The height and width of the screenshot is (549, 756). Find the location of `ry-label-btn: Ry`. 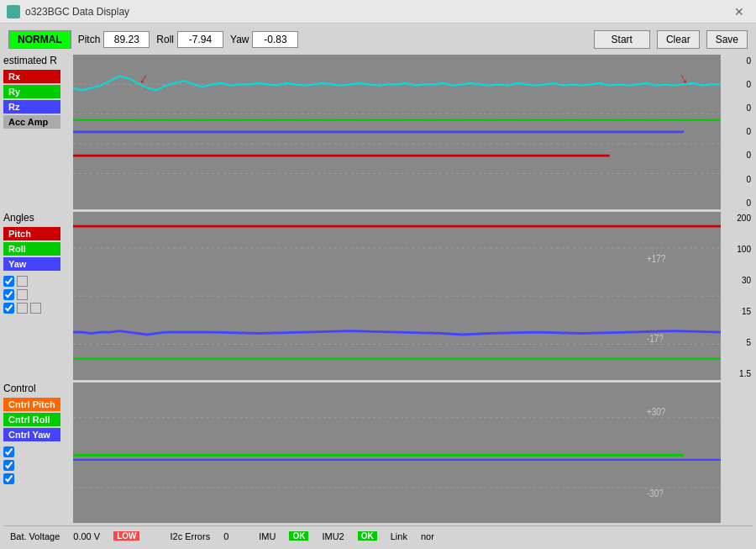

ry-label-btn: Ry is located at coordinates (32, 92).